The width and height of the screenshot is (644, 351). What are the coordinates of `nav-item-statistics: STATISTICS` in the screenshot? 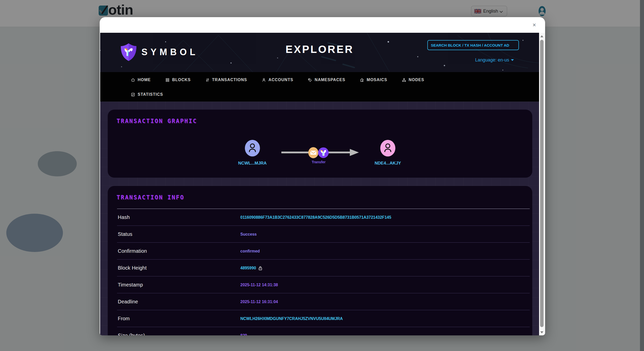 It's located at (147, 94).